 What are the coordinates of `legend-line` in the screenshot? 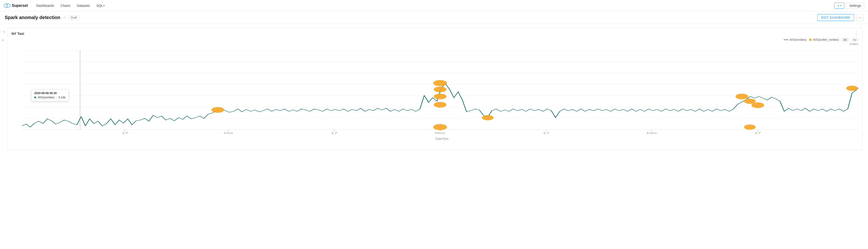 It's located at (786, 40).